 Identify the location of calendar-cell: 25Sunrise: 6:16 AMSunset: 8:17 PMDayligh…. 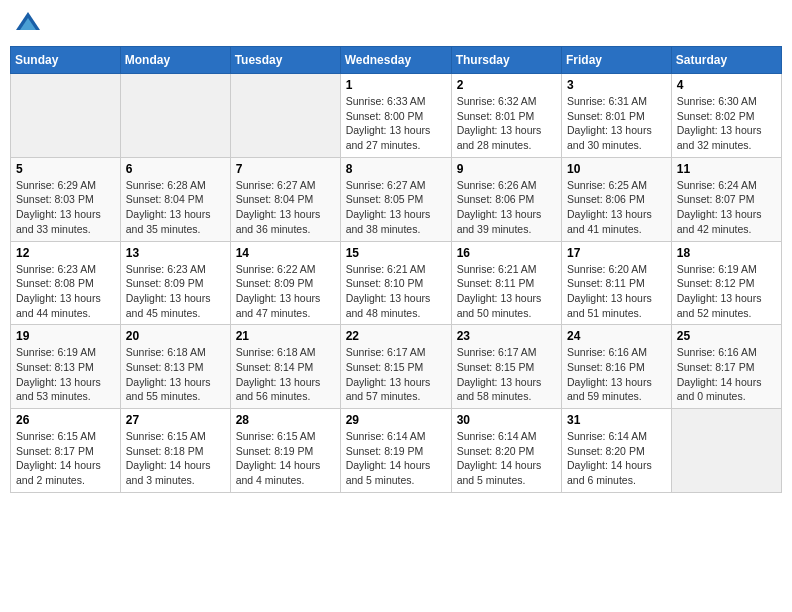
(726, 367).